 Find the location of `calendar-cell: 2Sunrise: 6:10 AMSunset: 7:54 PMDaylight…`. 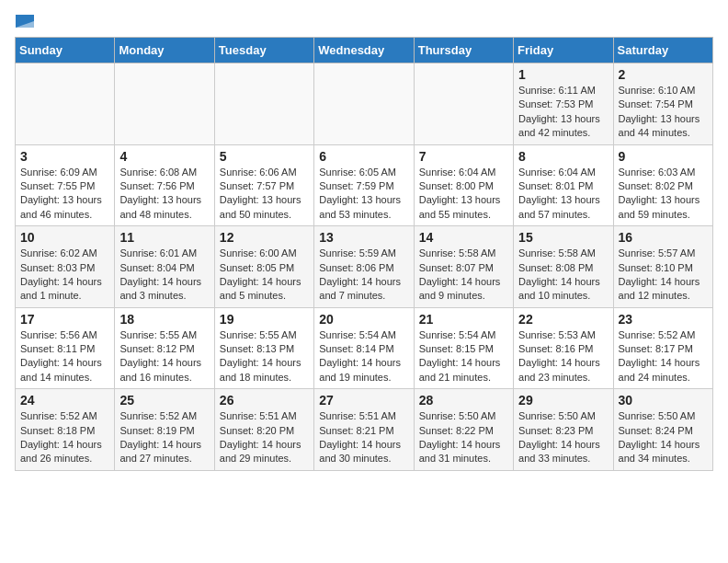

calendar-cell: 2Sunrise: 6:10 AMSunset: 7:54 PMDaylight… is located at coordinates (663, 105).